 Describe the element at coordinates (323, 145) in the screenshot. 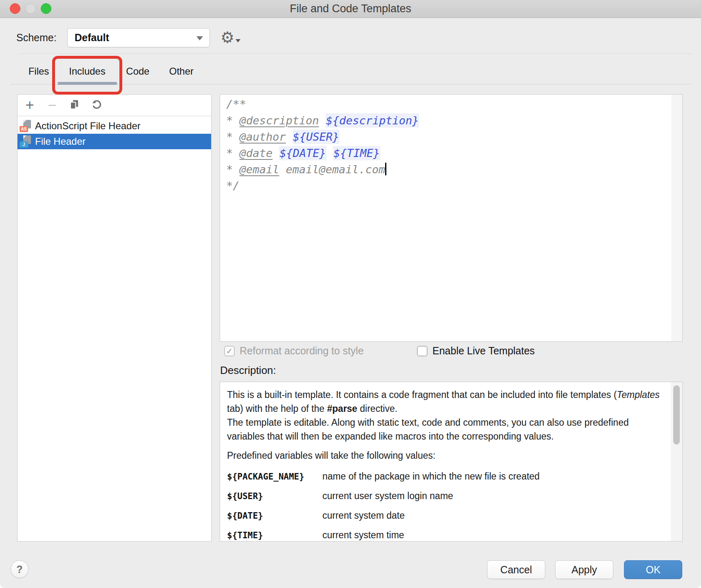

I see `template-code: /*** @description ${description}* @autho…` at that location.